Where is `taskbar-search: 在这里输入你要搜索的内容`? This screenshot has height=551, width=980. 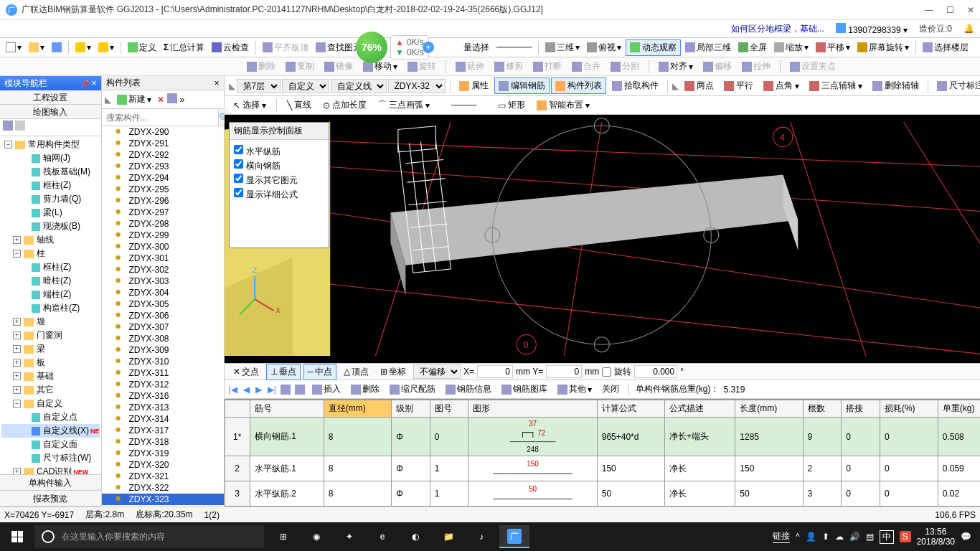 taskbar-search: 在这里输入你要搜索的内容 is located at coordinates (149, 537).